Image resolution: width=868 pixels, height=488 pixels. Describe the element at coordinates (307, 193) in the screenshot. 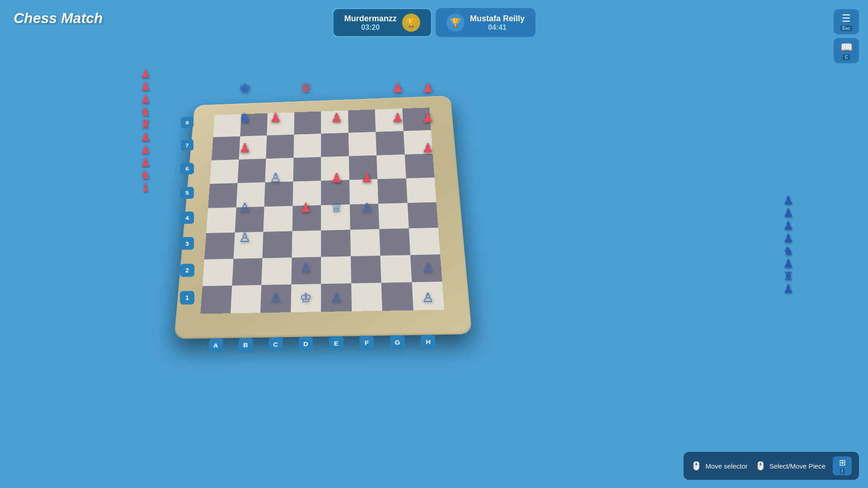

I see `chess-cell-D5` at that location.